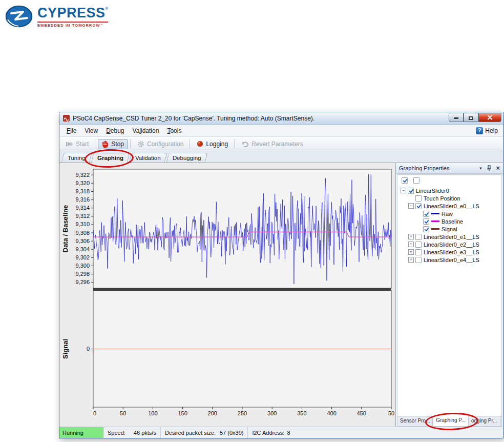 This screenshot has height=442, width=504. I want to click on titlebar: PSoC4 CapSense_CSD Tuner 2_20 for 'CapSe…, so click(281, 118).